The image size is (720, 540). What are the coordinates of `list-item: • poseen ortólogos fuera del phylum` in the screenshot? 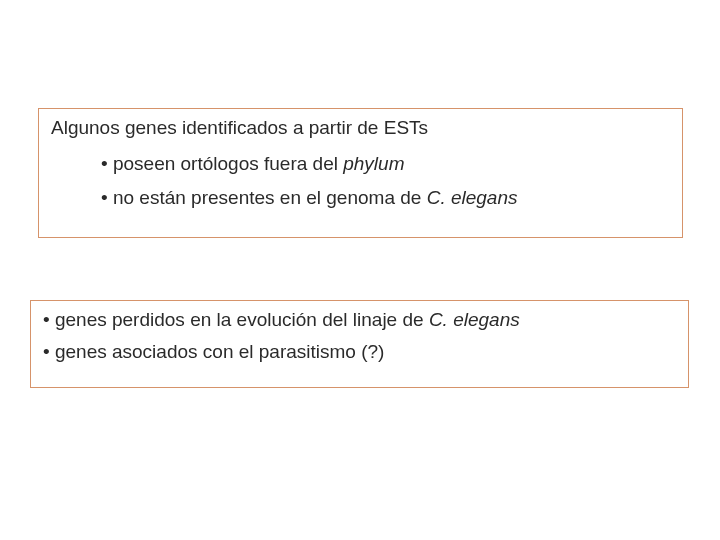 It's located at (386, 164).